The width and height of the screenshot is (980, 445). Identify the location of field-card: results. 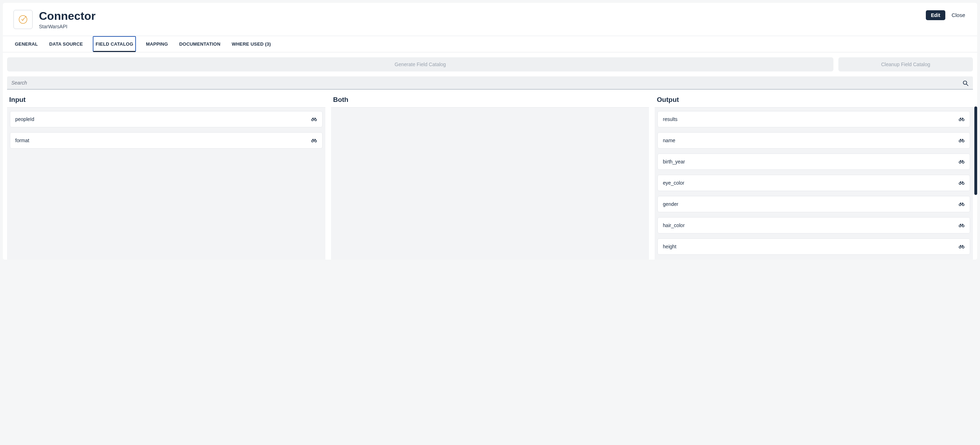
(814, 119).